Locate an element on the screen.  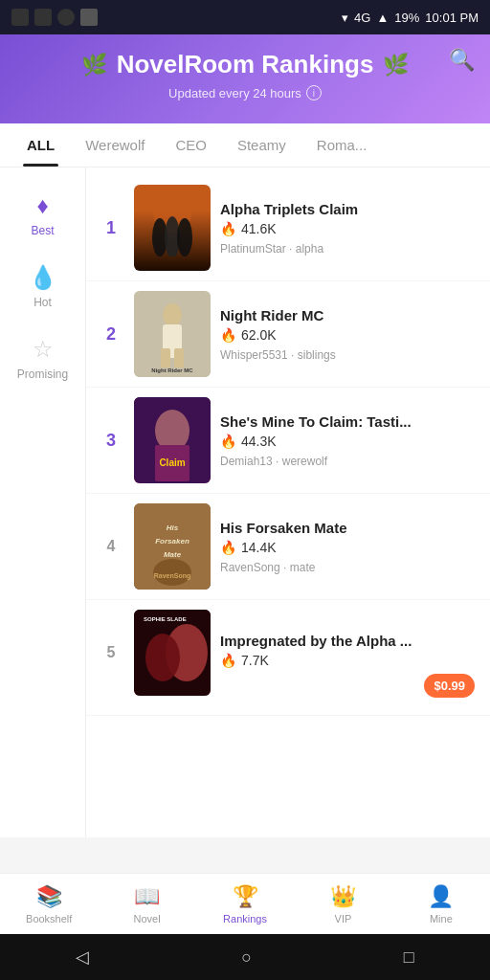
stat-number-1: 41.6K is located at coordinates (258, 229).